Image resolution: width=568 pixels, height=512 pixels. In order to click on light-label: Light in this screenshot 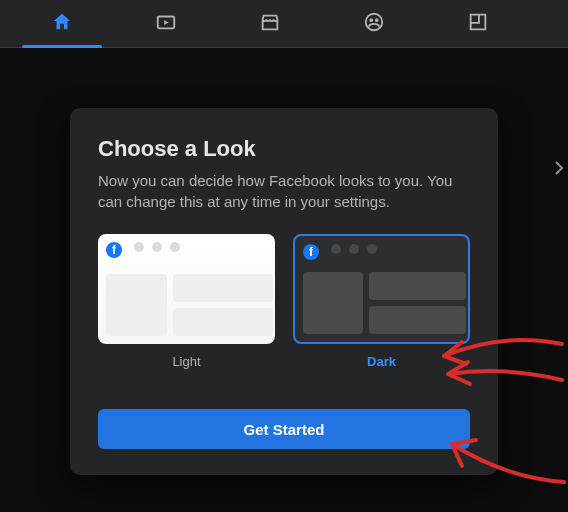, I will do `click(186, 356)`.